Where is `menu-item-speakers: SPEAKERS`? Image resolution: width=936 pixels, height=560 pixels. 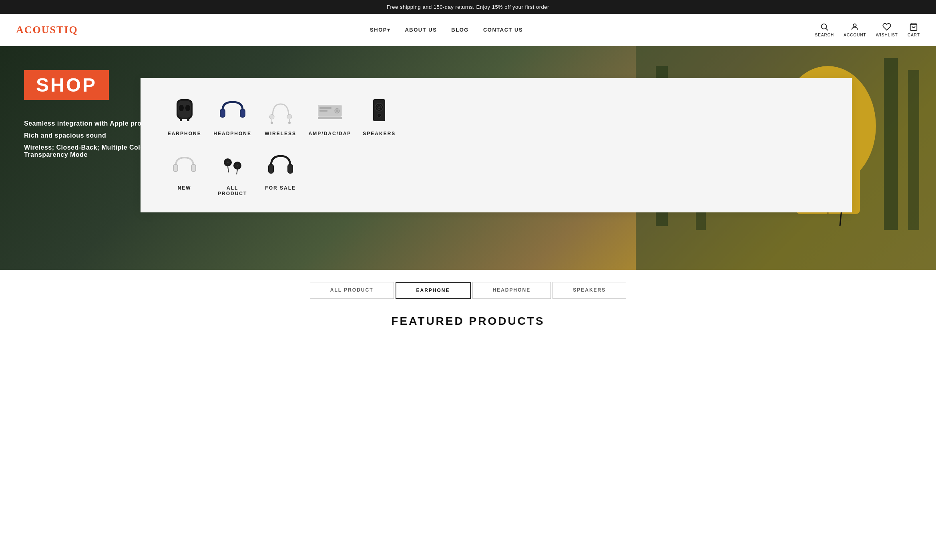 menu-item-speakers: SPEAKERS is located at coordinates (379, 115).